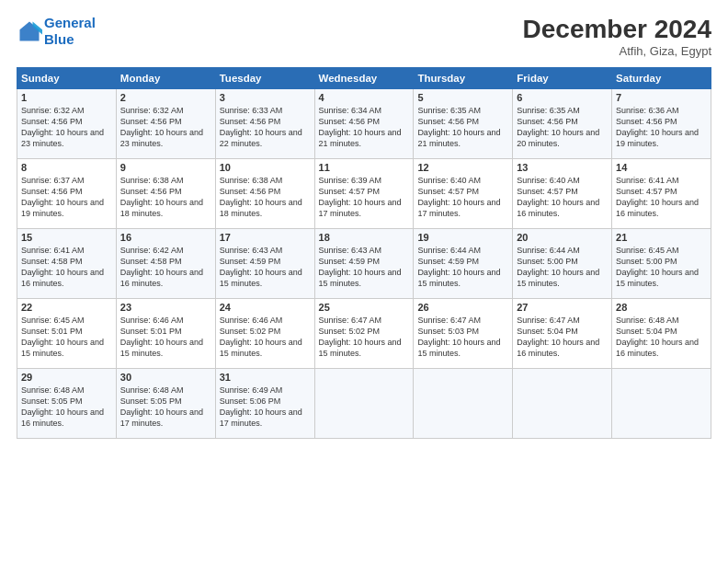  Describe the element at coordinates (364, 79) in the screenshot. I see `header-row: Sunday Monday Tuesday Wednesday Thursday…` at that location.